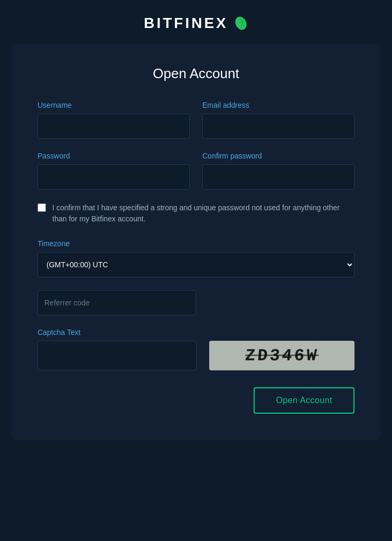  What do you see at coordinates (196, 349) in the screenshot?
I see `captcha-section: Captcha Text ZD346W` at bounding box center [196, 349].